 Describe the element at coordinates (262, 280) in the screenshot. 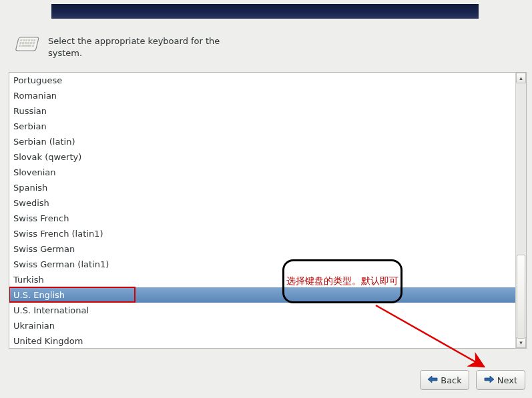

I see `list-item: Turkish` at that location.